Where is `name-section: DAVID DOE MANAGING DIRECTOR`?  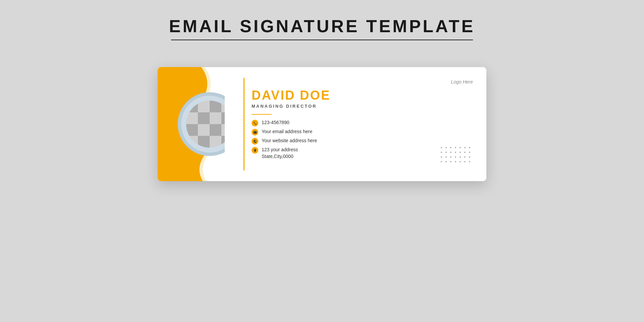 name-section: DAVID DOE MANAGING DIRECTOR is located at coordinates (363, 99).